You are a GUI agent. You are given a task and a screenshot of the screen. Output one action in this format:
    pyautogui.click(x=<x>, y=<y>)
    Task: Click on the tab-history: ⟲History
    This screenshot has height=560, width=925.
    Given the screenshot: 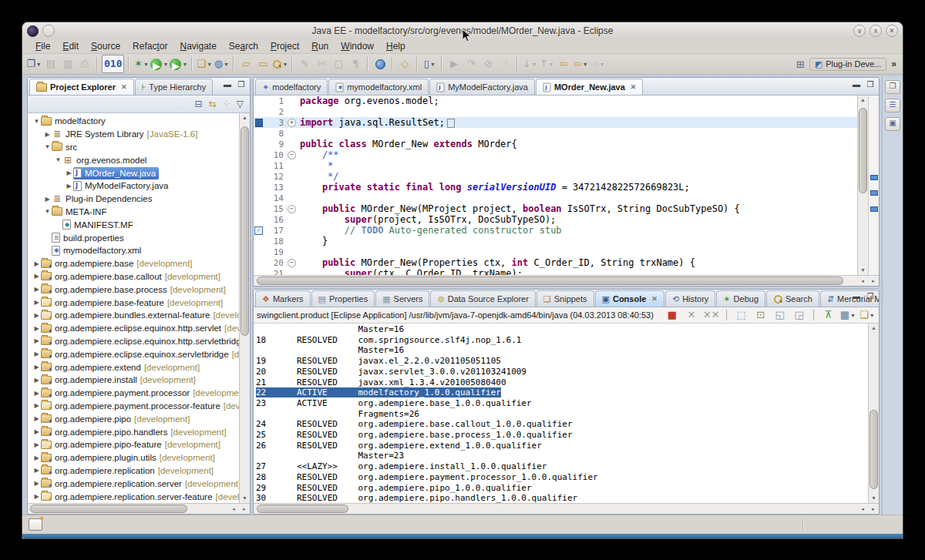 What is the action you would take?
    pyautogui.click(x=691, y=299)
    